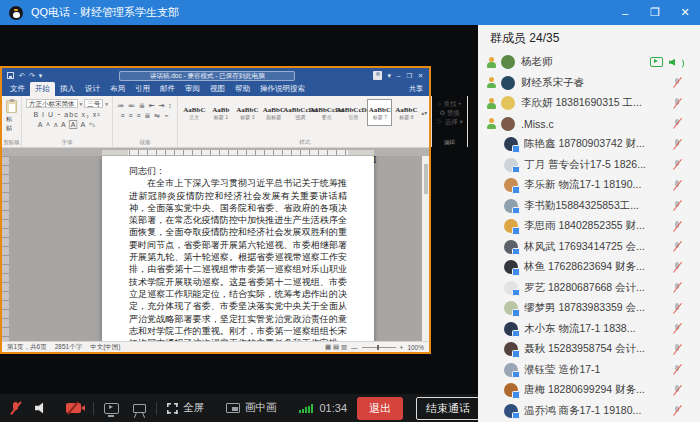 This screenshot has width=700, height=422. Describe the element at coordinates (589, 104) in the screenshot. I see `member-row: 李欣妍 18381690315 工...` at that location.